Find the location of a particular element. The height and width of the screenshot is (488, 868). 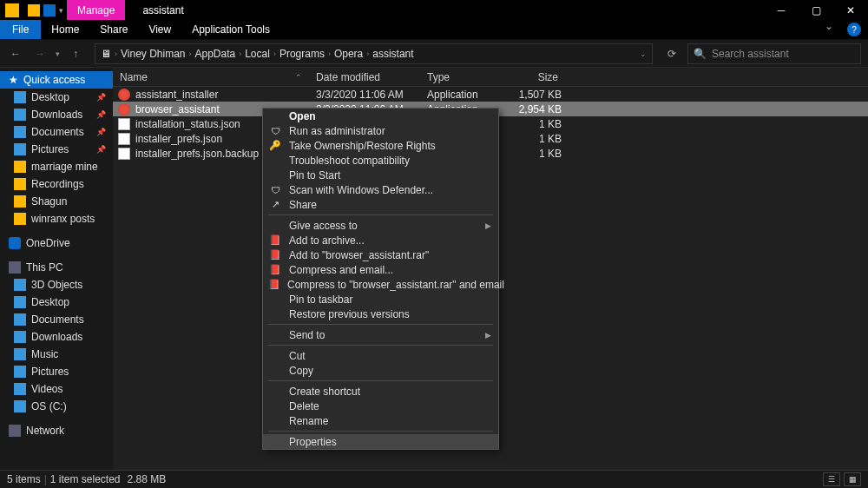

context-menu-item: Create shortcut is located at coordinates (380, 391).